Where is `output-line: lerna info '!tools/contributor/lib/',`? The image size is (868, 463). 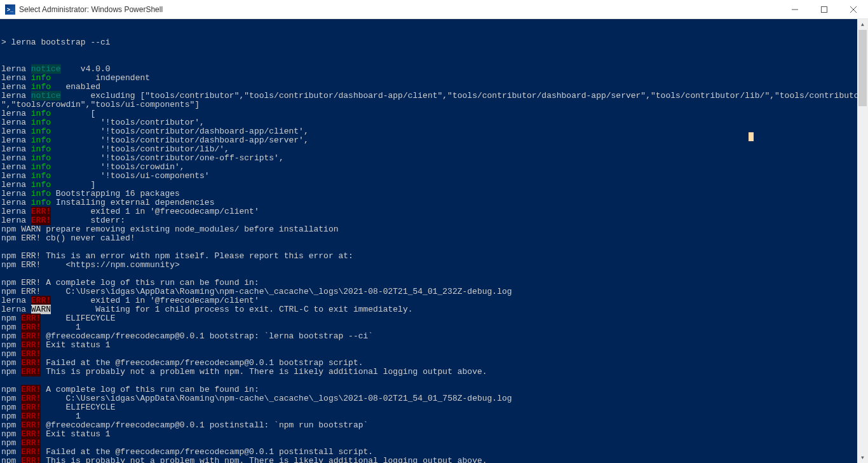
output-line: lerna info '!tools/contributor/lib/', is located at coordinates (435, 149).